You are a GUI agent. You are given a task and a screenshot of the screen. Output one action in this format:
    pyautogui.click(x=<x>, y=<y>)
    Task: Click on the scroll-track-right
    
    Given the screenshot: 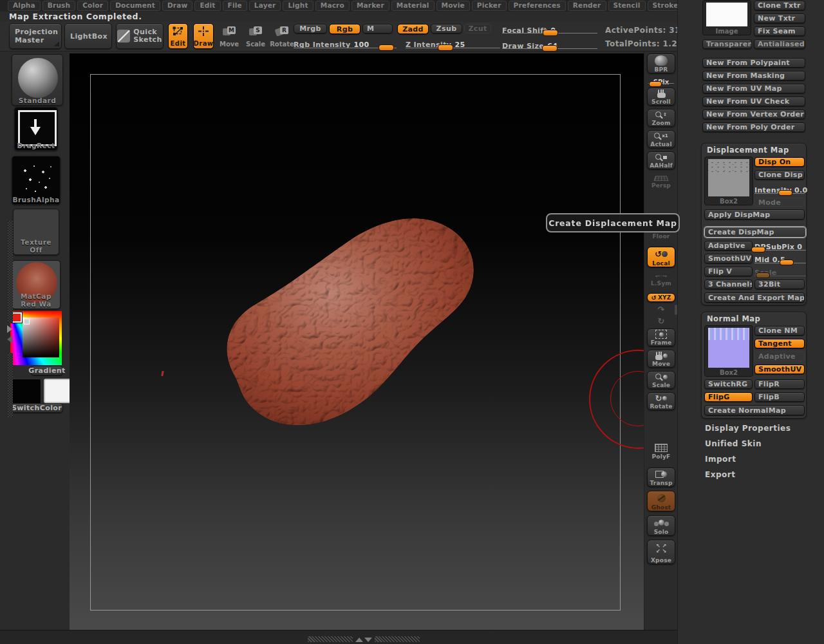 What is the action you would take?
    pyautogui.click(x=397, y=639)
    